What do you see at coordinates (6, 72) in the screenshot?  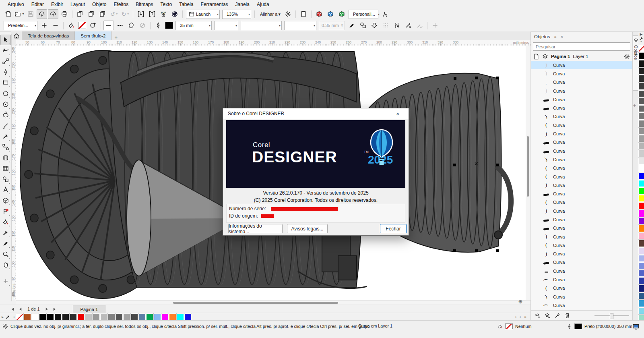 I see `ink-tool` at bounding box center [6, 72].